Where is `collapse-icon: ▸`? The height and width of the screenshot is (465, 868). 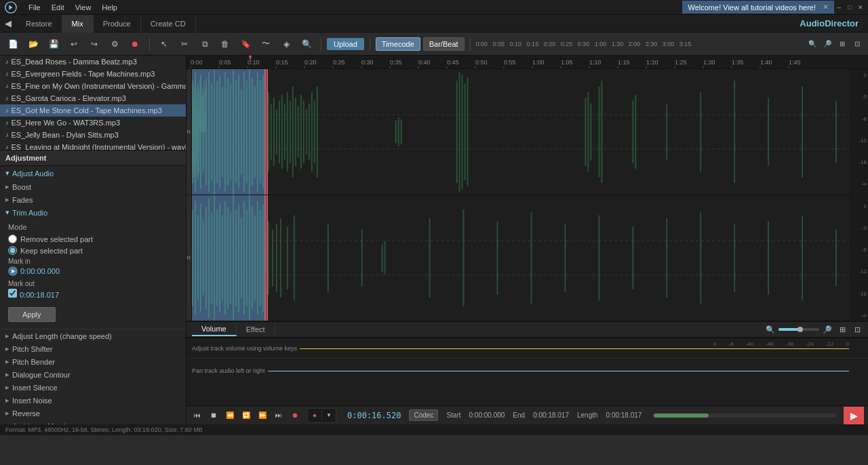 collapse-icon: ▸ is located at coordinates (7, 362).